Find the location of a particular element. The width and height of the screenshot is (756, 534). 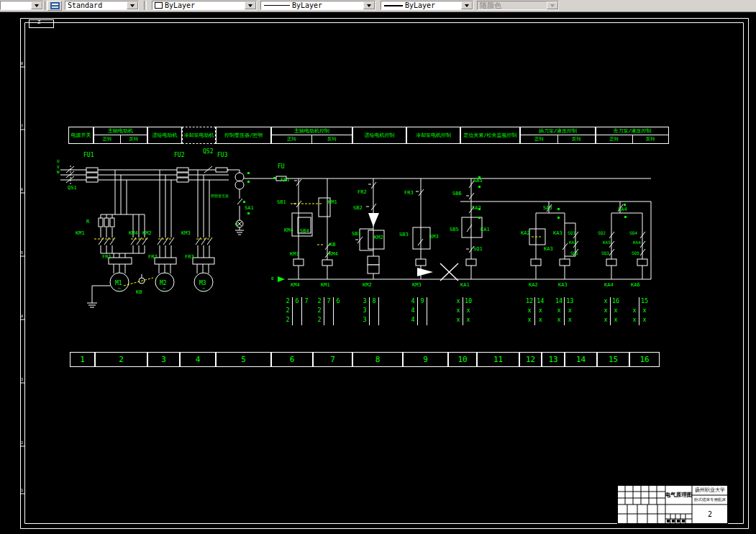

function-zone-label: 主轴电动机 is located at coordinates (121, 131).